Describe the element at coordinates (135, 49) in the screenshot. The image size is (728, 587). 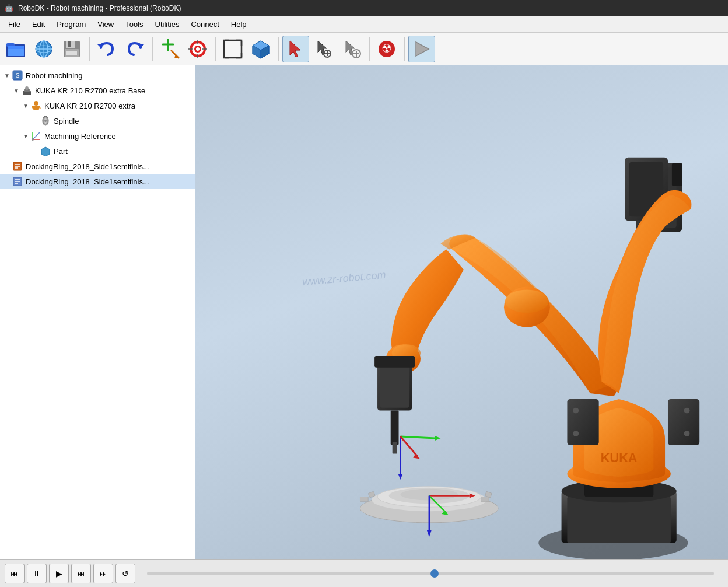
I see `redo-button` at that location.